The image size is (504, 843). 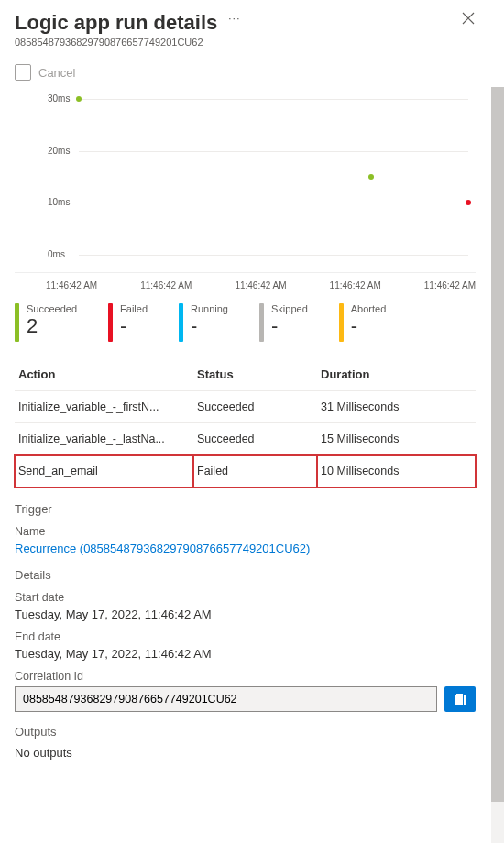 I want to click on kpi-label: Aborted, so click(x=368, y=309).